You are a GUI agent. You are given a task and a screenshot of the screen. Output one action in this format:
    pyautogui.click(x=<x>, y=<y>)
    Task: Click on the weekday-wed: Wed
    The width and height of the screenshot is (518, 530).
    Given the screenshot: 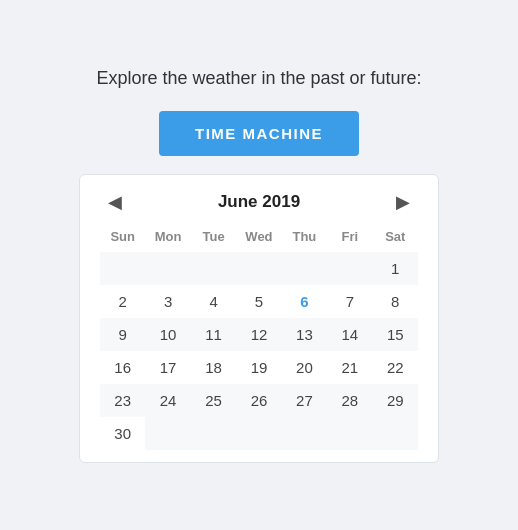 What is the action you would take?
    pyautogui.click(x=258, y=238)
    